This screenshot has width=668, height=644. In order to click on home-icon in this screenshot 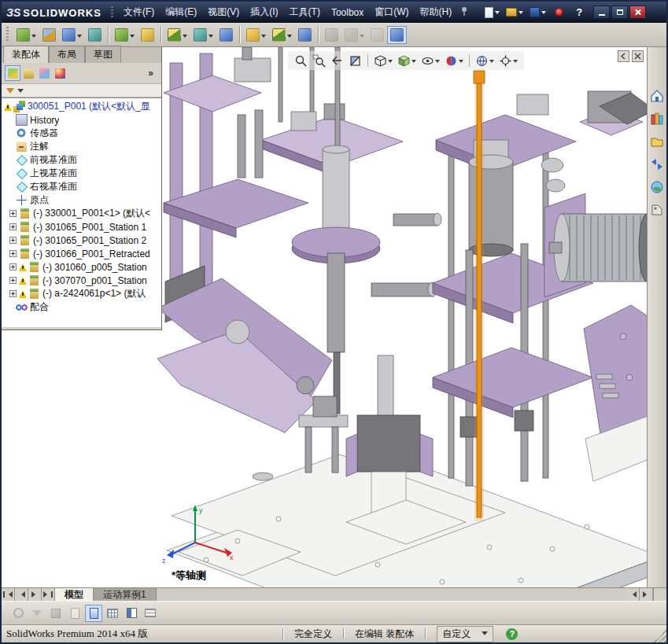, I will do `click(657, 96)`.